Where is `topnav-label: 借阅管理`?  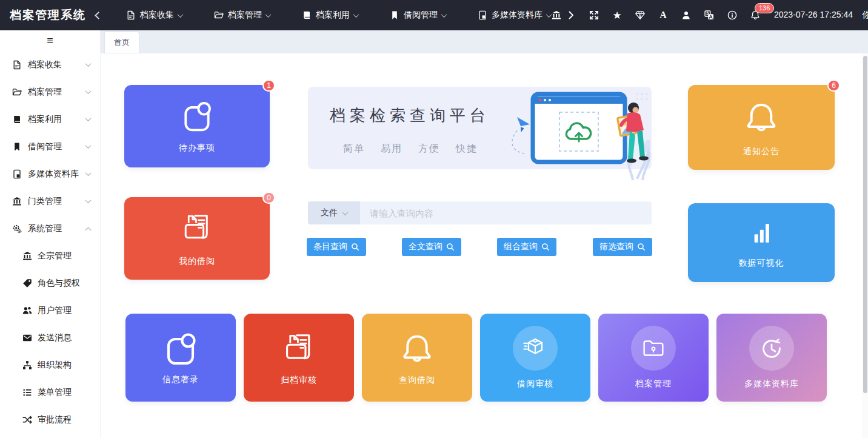
topnav-label: 借阅管理 is located at coordinates (421, 15).